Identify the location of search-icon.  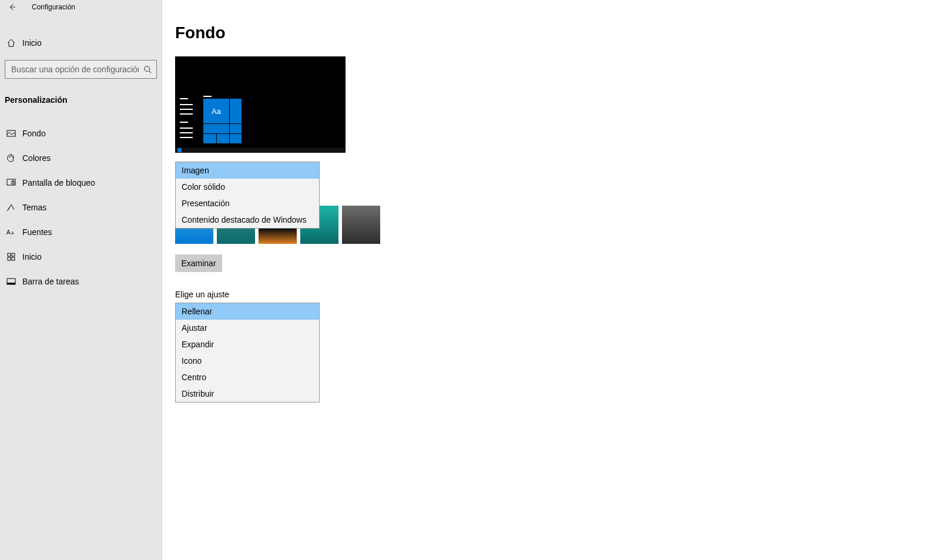
(147, 69).